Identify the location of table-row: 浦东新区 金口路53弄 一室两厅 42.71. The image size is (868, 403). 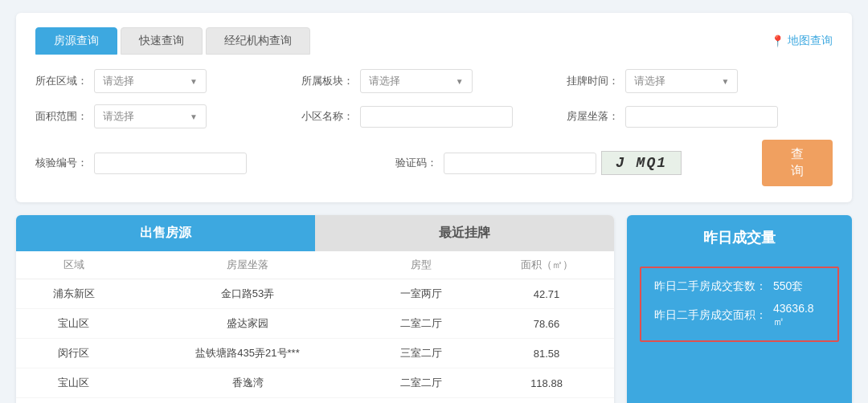
(315, 294).